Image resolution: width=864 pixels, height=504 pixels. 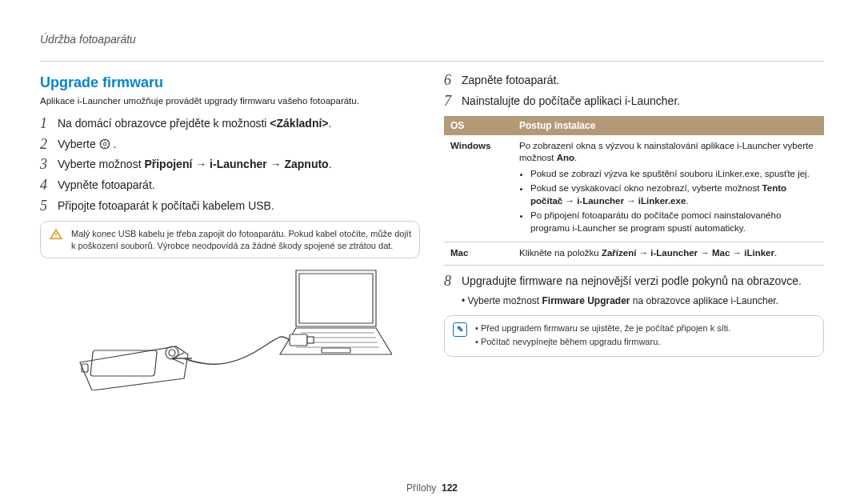 What do you see at coordinates (674, 174) in the screenshot?
I see `table-bullet: Pokud se zobrazí výzva ke spuštění soubo…` at bounding box center [674, 174].